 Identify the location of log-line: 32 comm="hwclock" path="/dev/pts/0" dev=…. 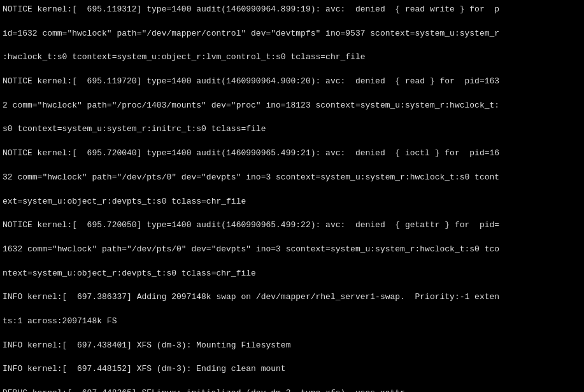
(292, 178).